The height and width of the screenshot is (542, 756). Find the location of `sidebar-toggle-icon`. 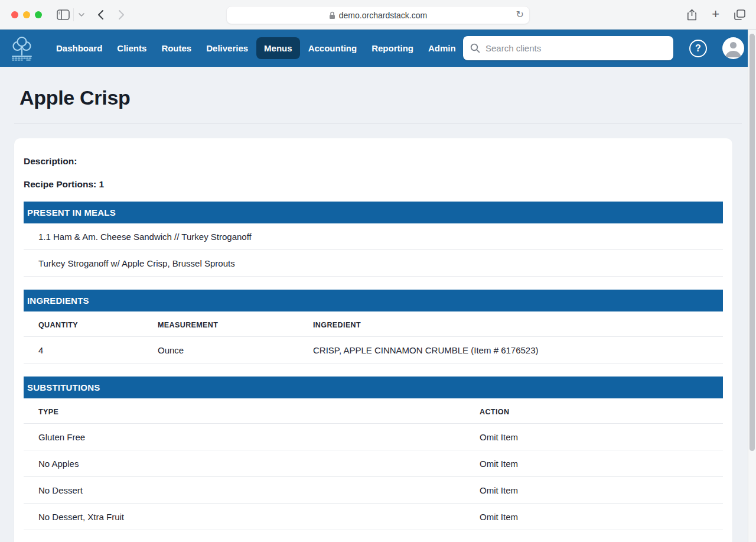

sidebar-toggle-icon is located at coordinates (63, 15).